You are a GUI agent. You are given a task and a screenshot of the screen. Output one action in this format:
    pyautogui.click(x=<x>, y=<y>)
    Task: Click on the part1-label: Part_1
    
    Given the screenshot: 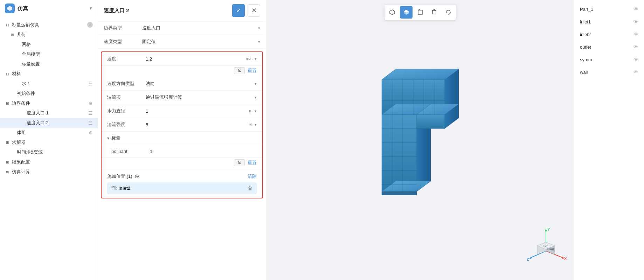 What is the action you would take?
    pyautogui.click(x=587, y=9)
    